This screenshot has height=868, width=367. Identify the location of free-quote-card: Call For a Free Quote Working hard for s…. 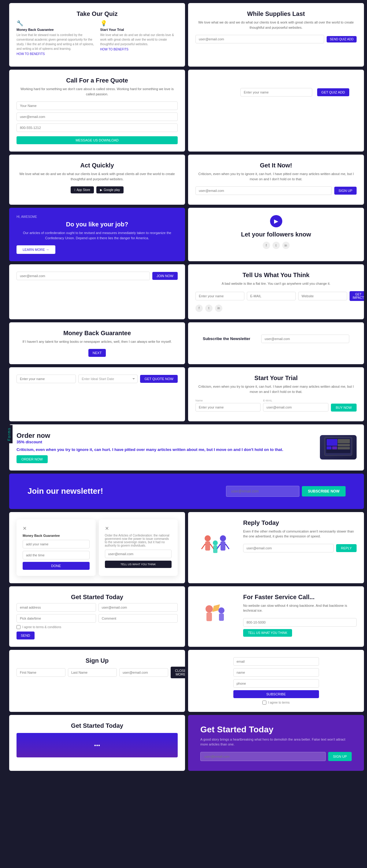
(97, 111).